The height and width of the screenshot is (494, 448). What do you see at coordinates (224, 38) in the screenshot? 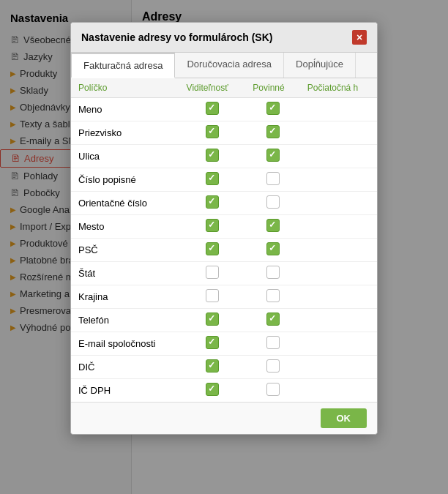
I see `modal-header: Nastavenie adresy vo formulároch (SK) ×` at bounding box center [224, 38].